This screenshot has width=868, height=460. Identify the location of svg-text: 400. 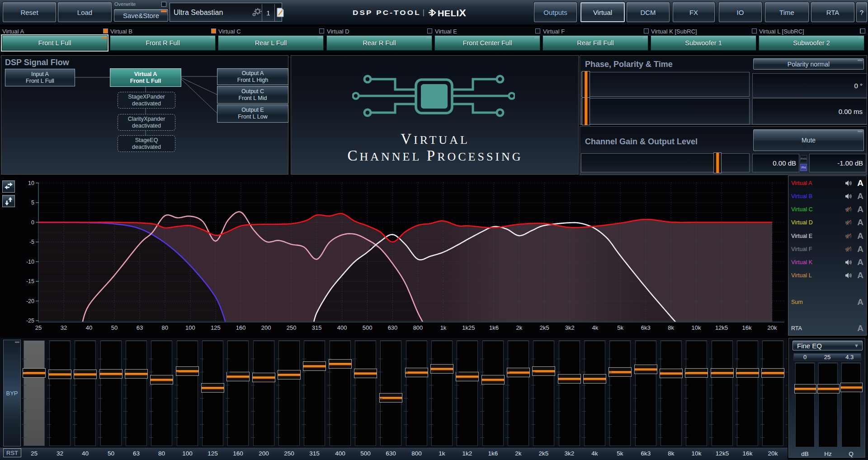
(342, 327).